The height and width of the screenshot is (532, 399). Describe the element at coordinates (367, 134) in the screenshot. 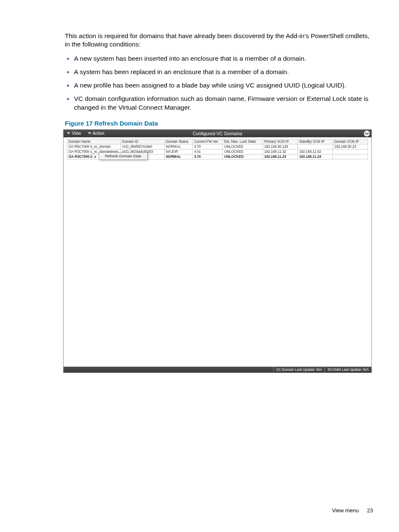

I see `hp-logo-icon: hp` at that location.